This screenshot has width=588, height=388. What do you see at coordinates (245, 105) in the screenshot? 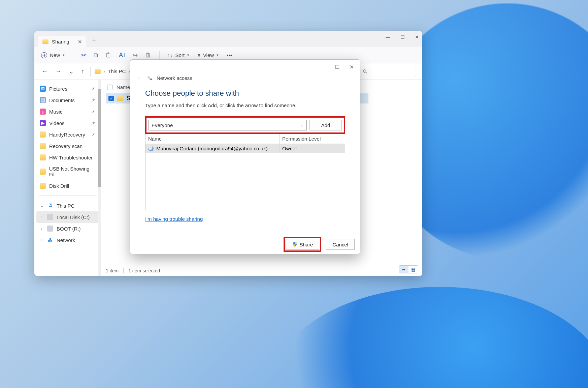
I see `dialog-subheading: Type a name and then click Add, or click…` at bounding box center [245, 105].